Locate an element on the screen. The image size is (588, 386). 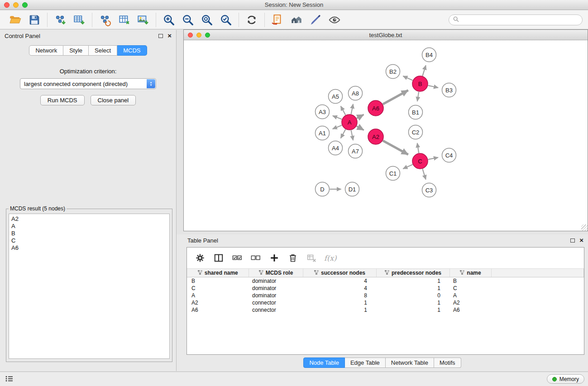
network-node-B2: B2 is located at coordinates (393, 71).